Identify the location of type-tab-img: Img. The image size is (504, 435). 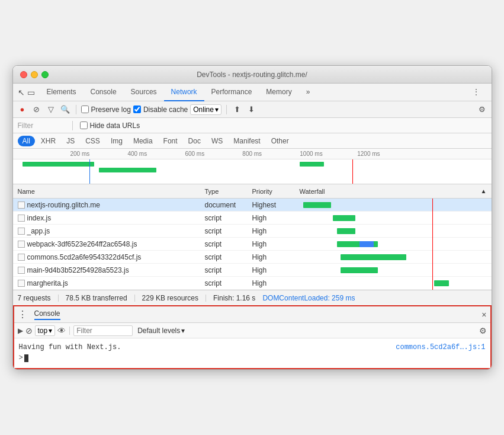
(117, 141).